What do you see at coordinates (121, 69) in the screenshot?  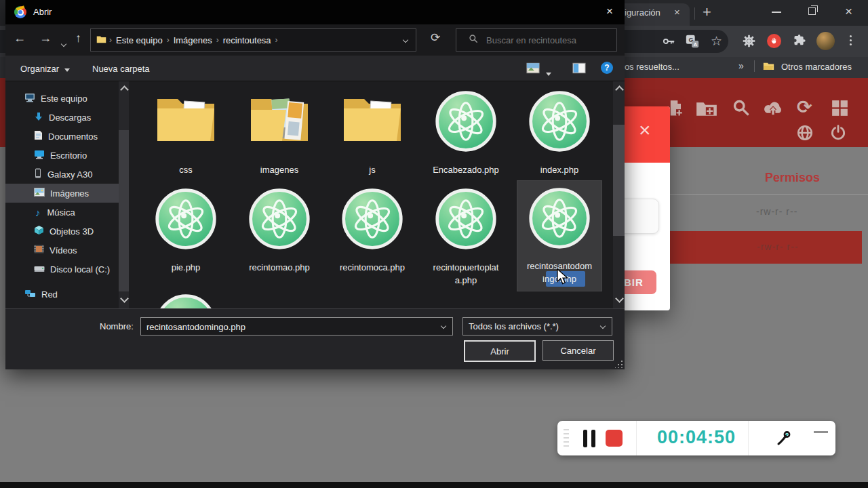 I see `new-folder-button: Nueva carpeta` at bounding box center [121, 69].